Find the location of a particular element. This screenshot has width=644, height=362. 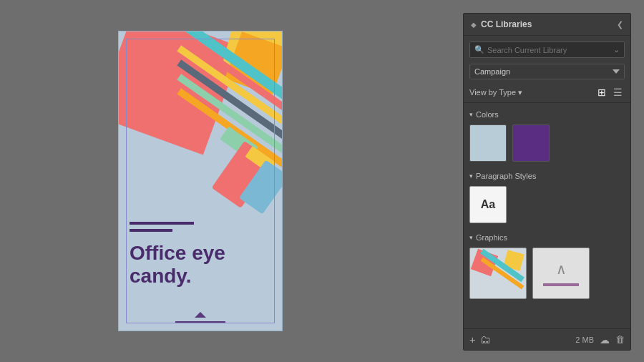

library-size-label: 2 MB is located at coordinates (585, 340).